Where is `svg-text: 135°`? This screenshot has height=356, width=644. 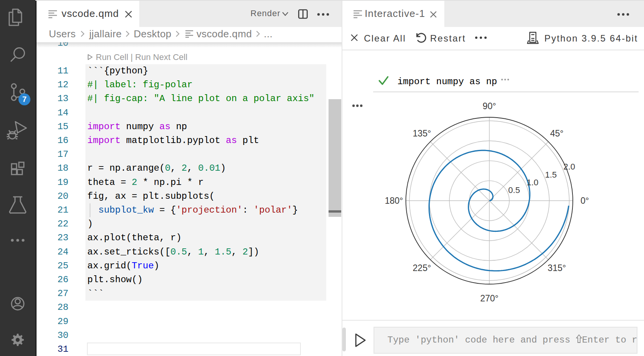 svg-text: 135° is located at coordinates (422, 133).